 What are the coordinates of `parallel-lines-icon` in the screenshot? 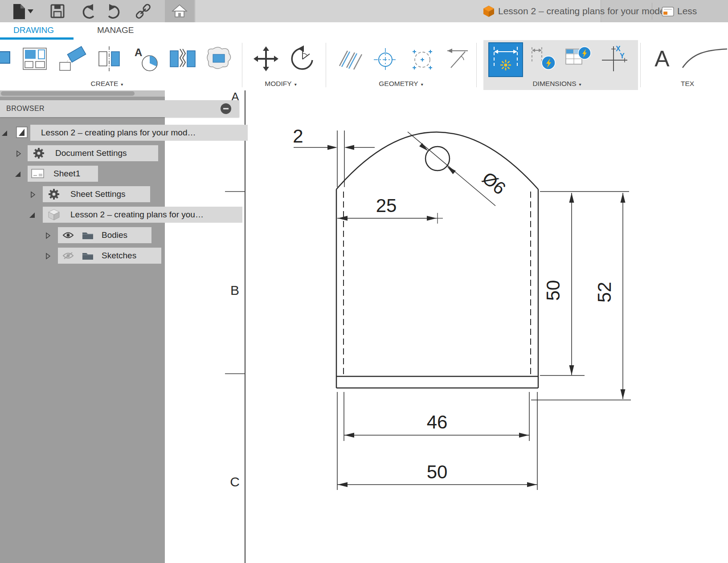 It's located at (349, 59).